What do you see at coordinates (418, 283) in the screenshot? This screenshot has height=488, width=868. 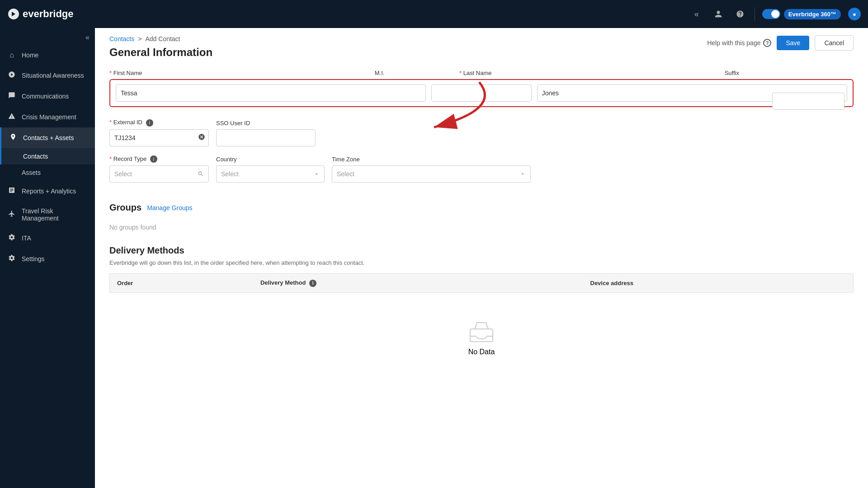 I see `delivery-method-column-header: Delivery Method i` at bounding box center [418, 283].